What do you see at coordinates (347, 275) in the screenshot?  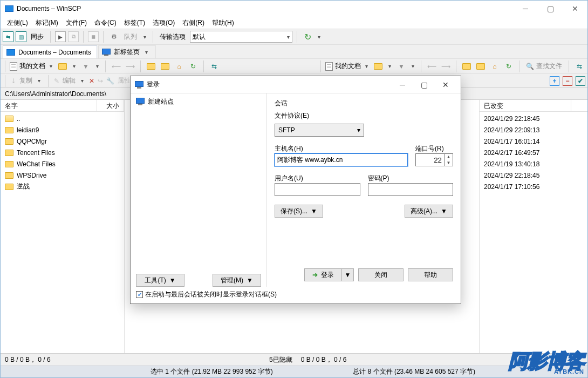 I see `login-dropdown-arrow: ▼` at bounding box center [347, 275].